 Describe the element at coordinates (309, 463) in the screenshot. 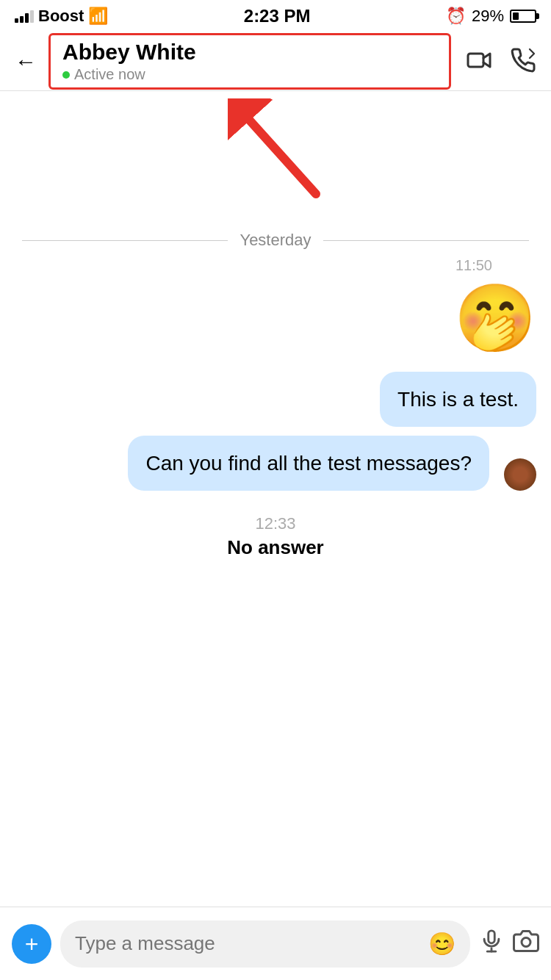

I see `bubble-text-find: Can you find all the test messages?` at that location.